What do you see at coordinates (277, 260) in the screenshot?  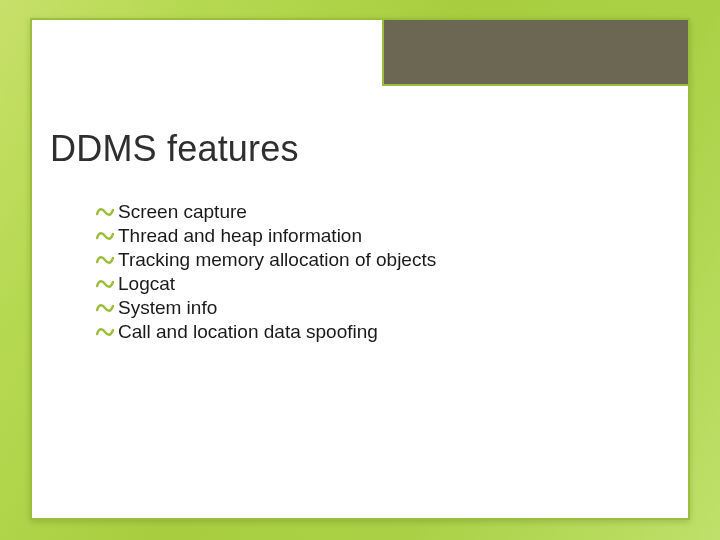 I see `list-item-label: Tracking memory allocation of objects` at bounding box center [277, 260].